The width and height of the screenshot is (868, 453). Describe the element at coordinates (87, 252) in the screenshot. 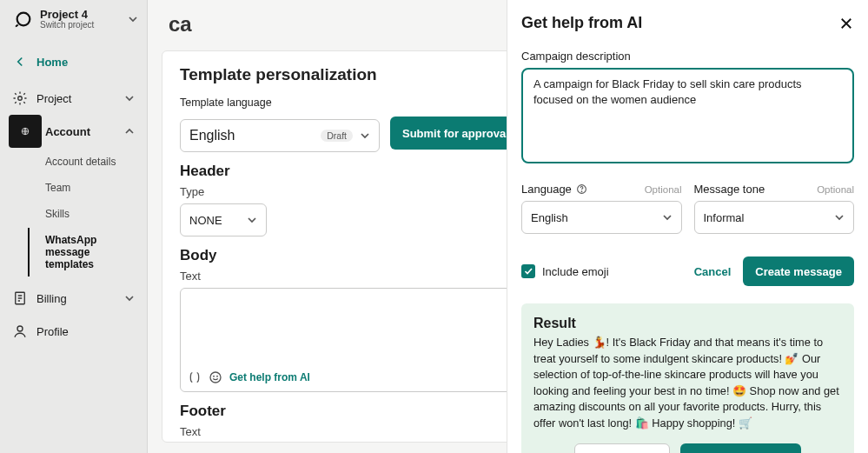

I see `sidebar-sub-whatsapp: WhatsApp message templates` at that location.